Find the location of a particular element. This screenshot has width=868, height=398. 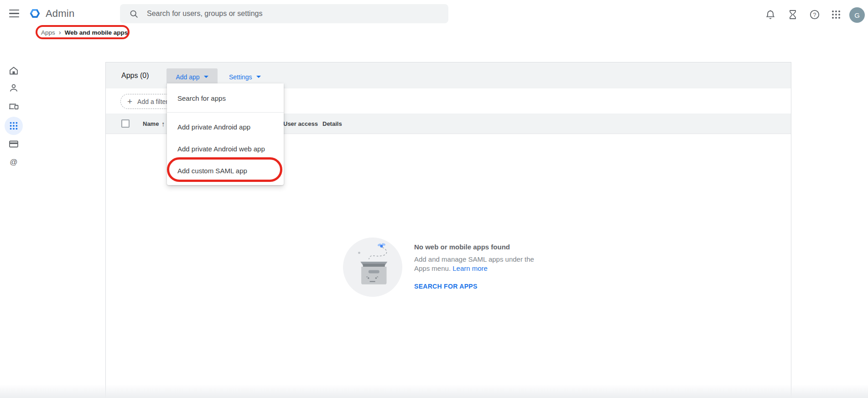

apps-grid-icon is located at coordinates (14, 126).